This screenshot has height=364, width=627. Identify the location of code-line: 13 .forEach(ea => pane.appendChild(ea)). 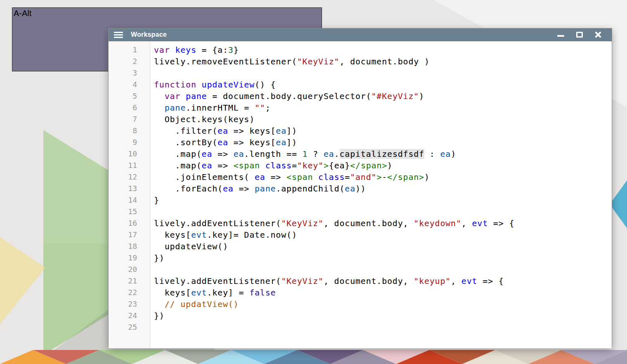
(360, 189).